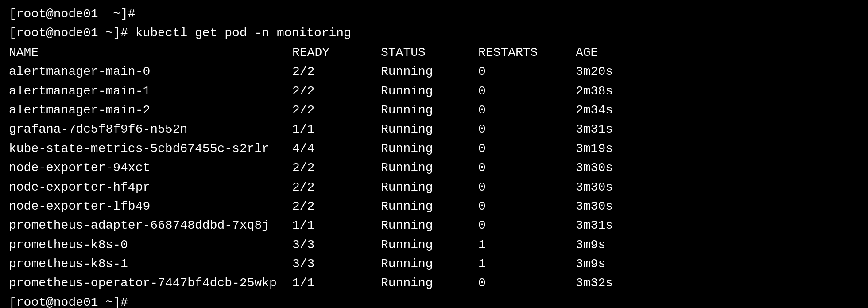 Image resolution: width=868 pixels, height=308 pixels. I want to click on pod-row-node-exporter-94xct: node-exporter-94xct2/2Running03m30s, so click(434, 168).